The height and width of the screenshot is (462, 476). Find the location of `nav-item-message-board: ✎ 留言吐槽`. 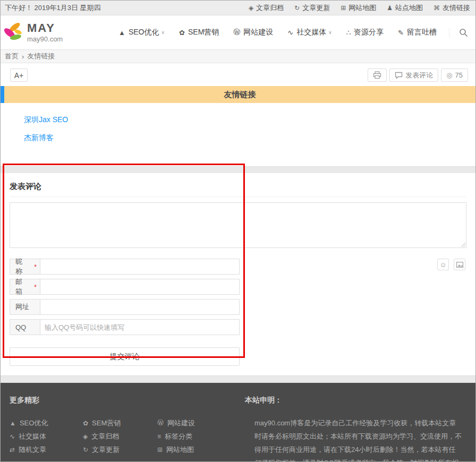

nav-item-message-board: ✎ 留言吐槽 is located at coordinates (418, 32).